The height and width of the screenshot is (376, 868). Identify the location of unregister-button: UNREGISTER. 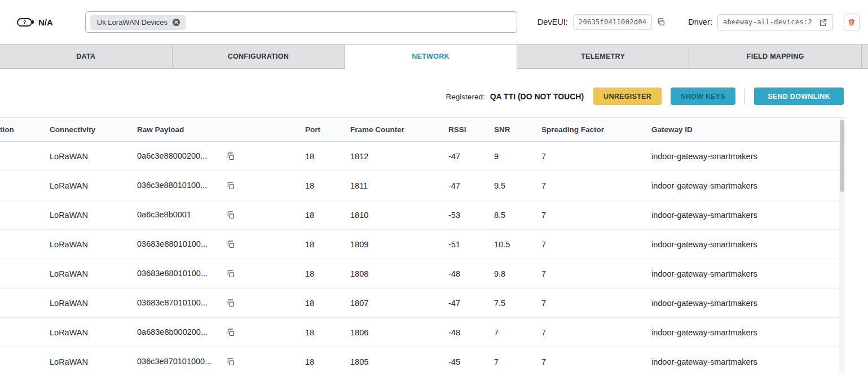
(627, 96).